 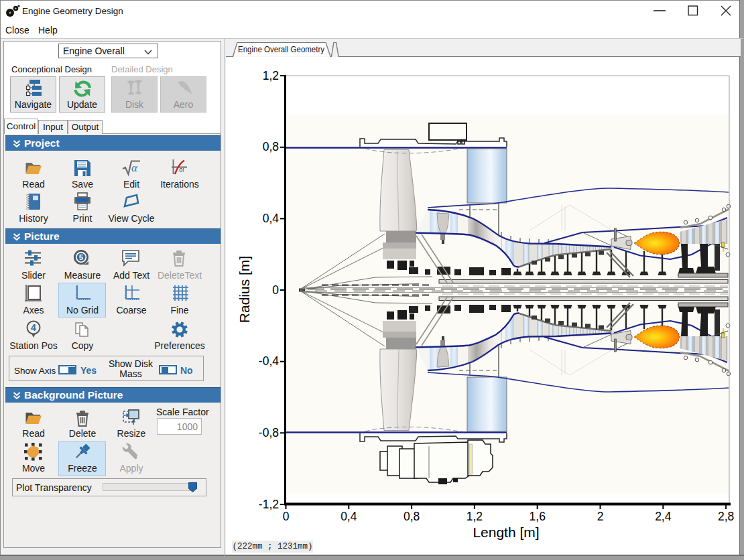 I want to click on svg-text: 1,6, so click(x=538, y=516).